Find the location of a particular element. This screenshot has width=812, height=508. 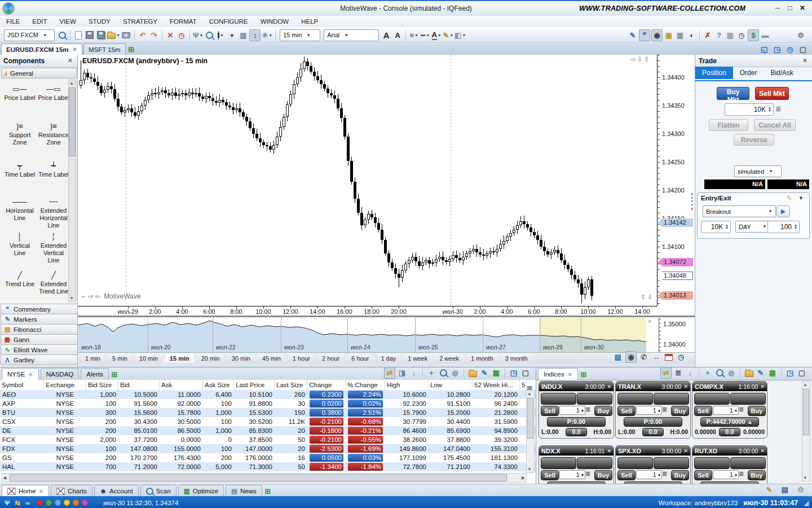

sort-icon: ↓ is located at coordinates (690, 373).